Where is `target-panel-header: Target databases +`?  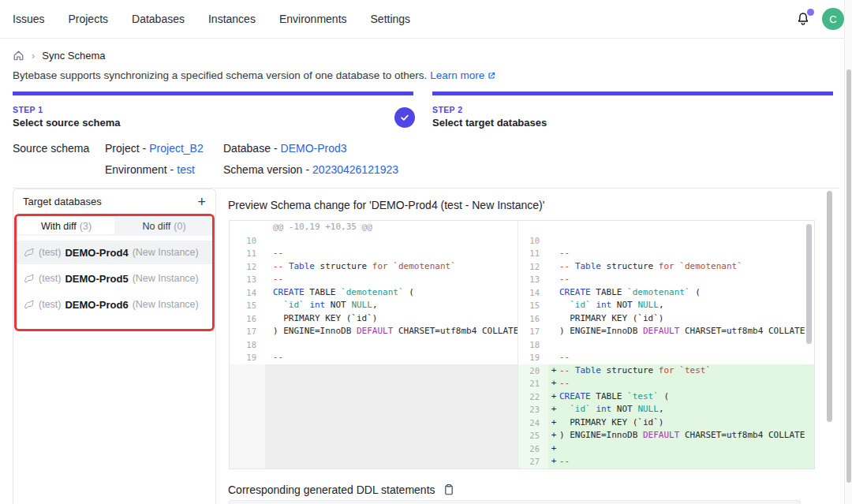
target-panel-header: Target databases + is located at coordinates (114, 200).